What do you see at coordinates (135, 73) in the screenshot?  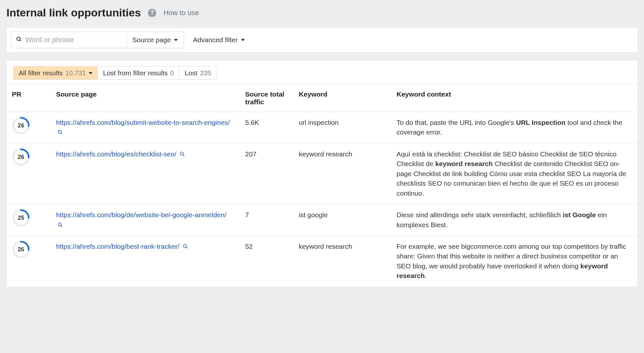 I see `tab-label: Lost from filter results` at bounding box center [135, 73].